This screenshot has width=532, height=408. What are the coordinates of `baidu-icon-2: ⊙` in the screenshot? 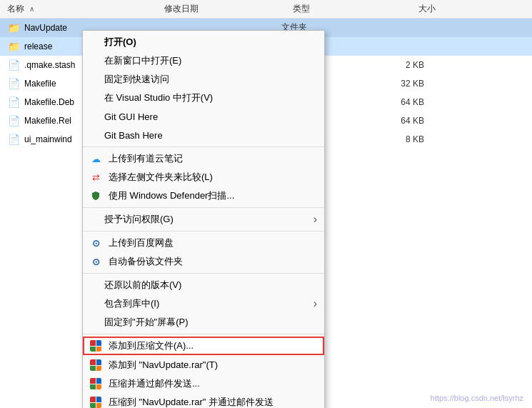 It's located at (96, 262).